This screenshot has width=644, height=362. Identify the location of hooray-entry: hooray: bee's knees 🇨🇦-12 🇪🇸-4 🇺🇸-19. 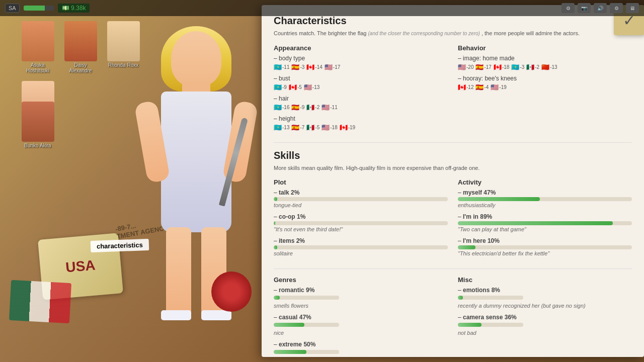
(545, 83).